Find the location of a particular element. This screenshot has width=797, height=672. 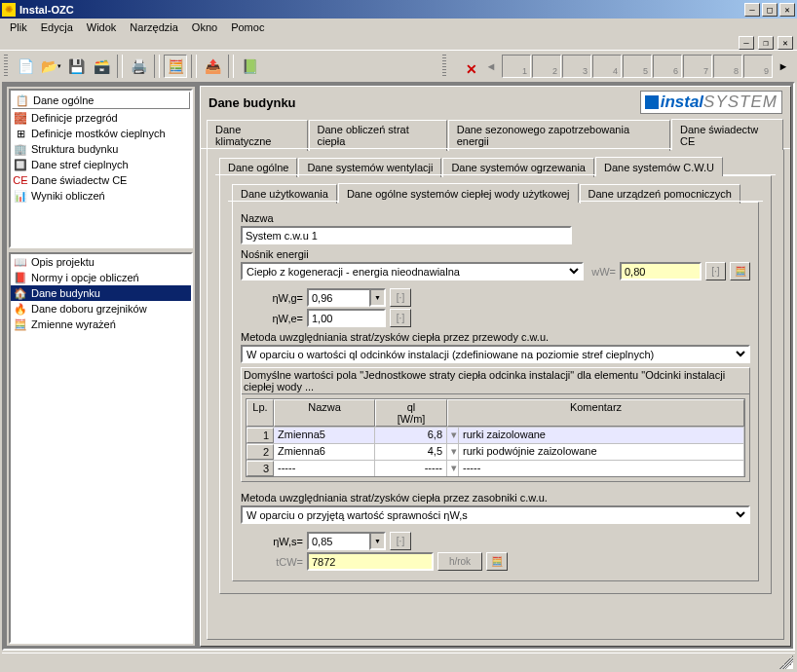

nav-delete: ✕ is located at coordinates (466, 66).